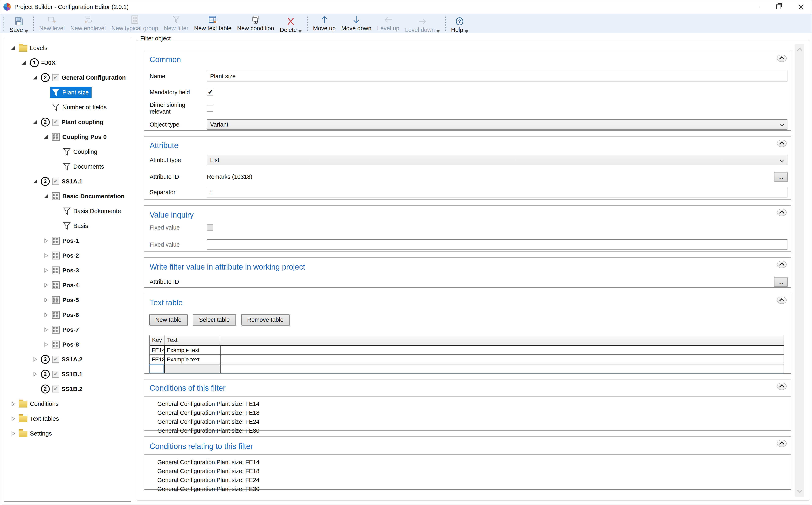 Image resolution: width=812 pixels, height=505 pixels. Describe the element at coordinates (291, 23) in the screenshot. I see `delete-button: Delete` at that location.